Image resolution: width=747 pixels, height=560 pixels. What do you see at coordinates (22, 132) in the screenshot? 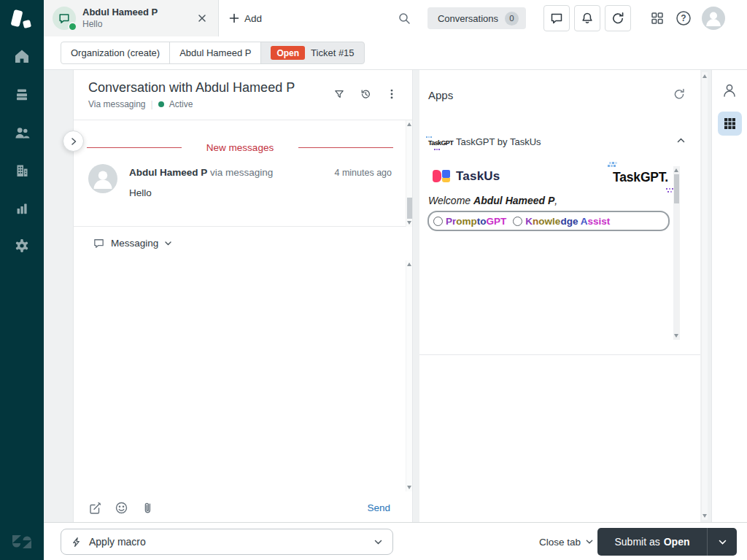
I see `sidebar-item-customers` at bounding box center [22, 132].